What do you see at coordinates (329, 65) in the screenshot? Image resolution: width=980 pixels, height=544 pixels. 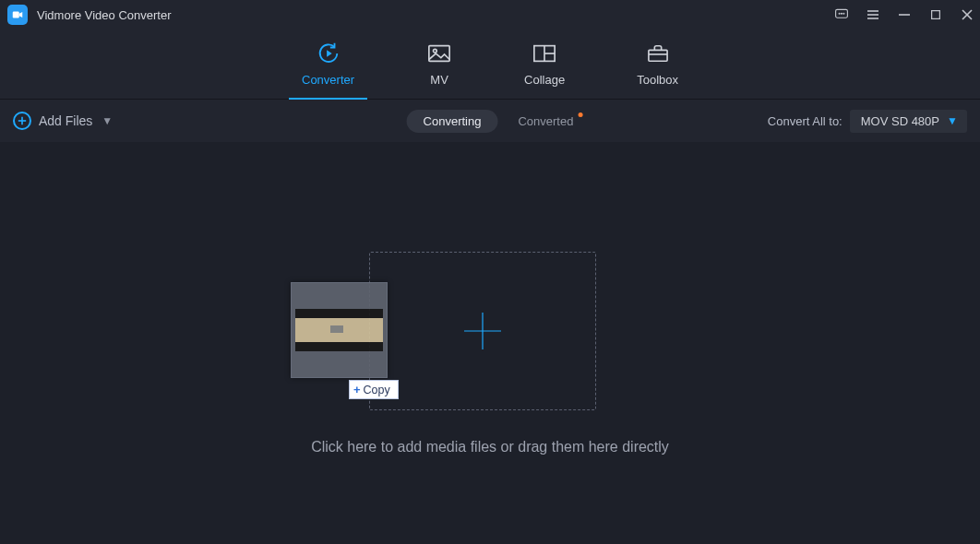 I see `tab-converter: Converter` at bounding box center [329, 65].